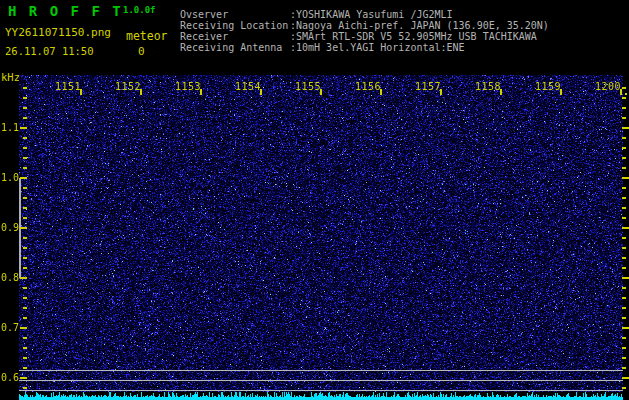  I want to click on x-tick-label: 1200, so click(608, 86).